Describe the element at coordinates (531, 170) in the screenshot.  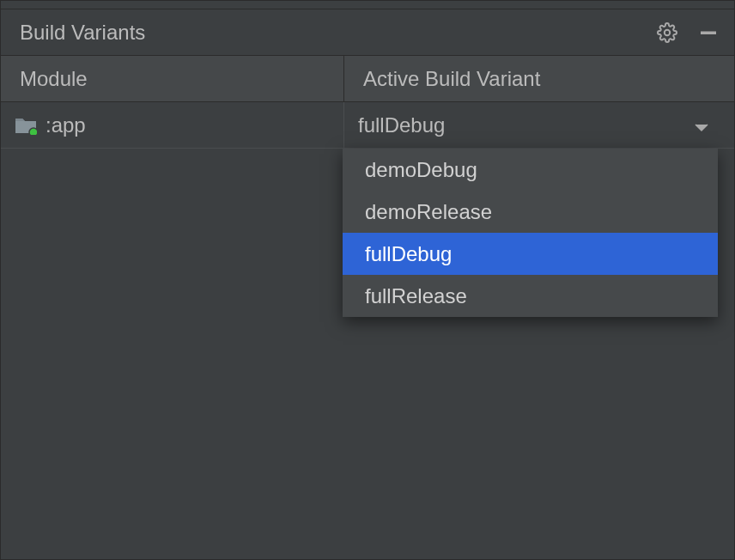
I see `dropdown-item: demoDebug` at that location.